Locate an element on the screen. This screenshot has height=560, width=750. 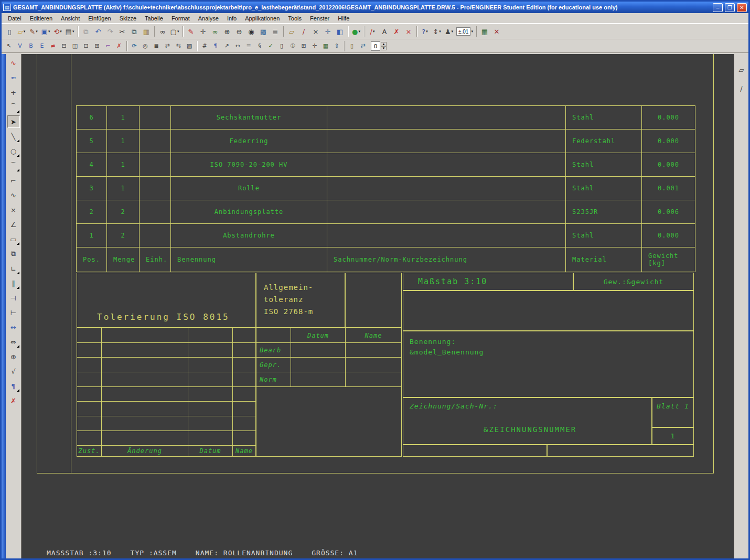
maximize-button: ❐ is located at coordinates (730, 7).